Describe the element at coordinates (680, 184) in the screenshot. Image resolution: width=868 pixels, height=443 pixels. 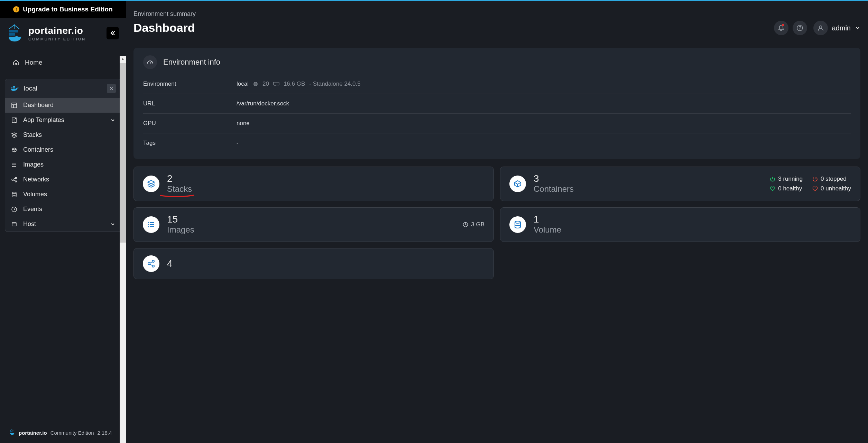
I see `tile-containers: 3 Containers 3 running 0 stopped 0 healt…` at that location.